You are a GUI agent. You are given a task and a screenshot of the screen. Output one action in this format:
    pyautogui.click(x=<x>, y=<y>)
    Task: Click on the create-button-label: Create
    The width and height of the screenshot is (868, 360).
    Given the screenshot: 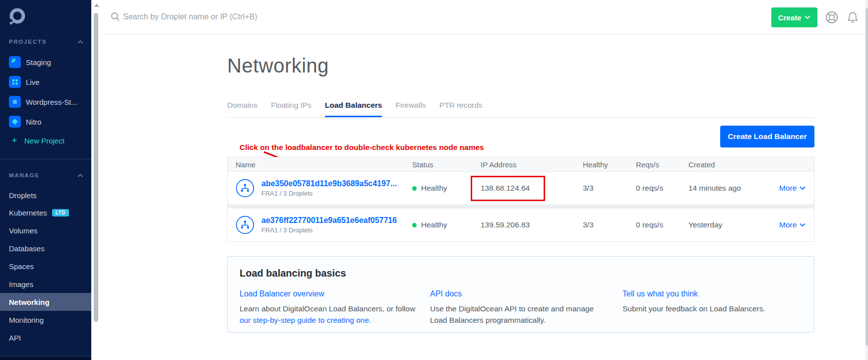 What is the action you would take?
    pyautogui.click(x=790, y=18)
    